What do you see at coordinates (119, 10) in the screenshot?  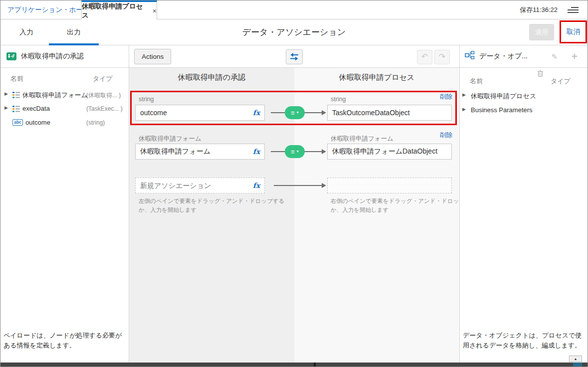 I see `tab-process-active: 休暇取得申請プロセス ×` at bounding box center [119, 10].